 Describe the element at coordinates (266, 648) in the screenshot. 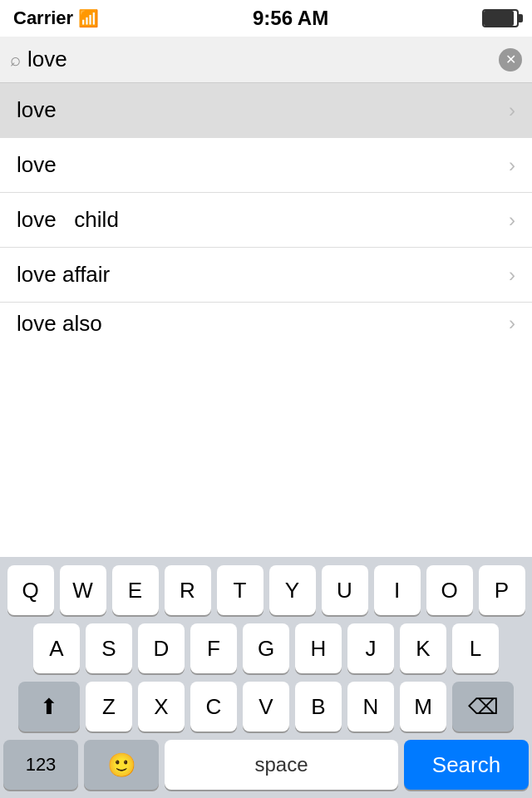

I see `keyboard-row-2: A S D F G H J K L` at that location.